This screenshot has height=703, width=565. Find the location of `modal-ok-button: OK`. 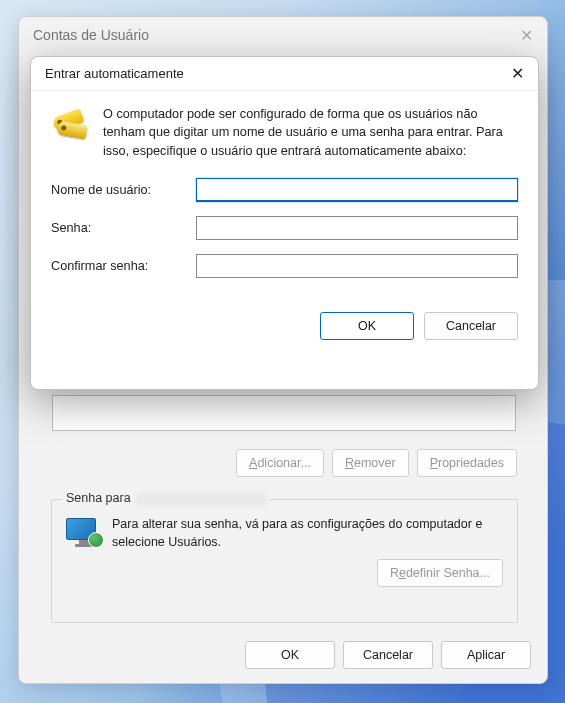

modal-ok-button: OK is located at coordinates (367, 326).